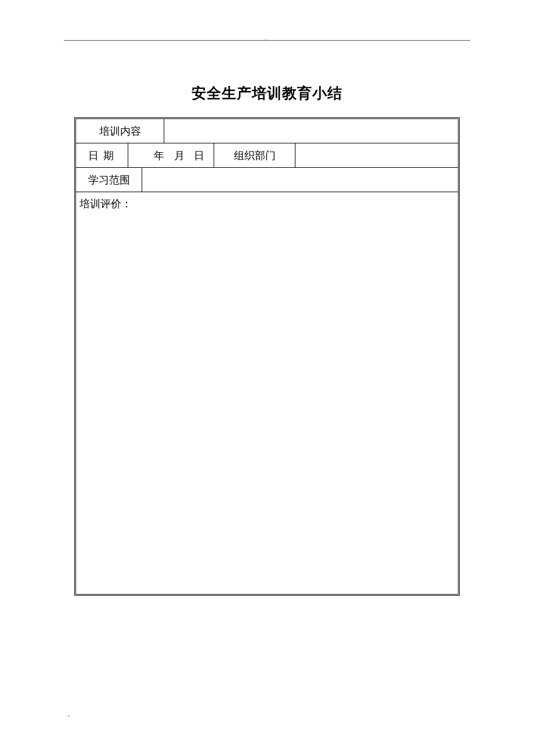 The height and width of the screenshot is (756, 534). What do you see at coordinates (102, 156) in the screenshot?
I see `label-date: 日期` at bounding box center [102, 156].